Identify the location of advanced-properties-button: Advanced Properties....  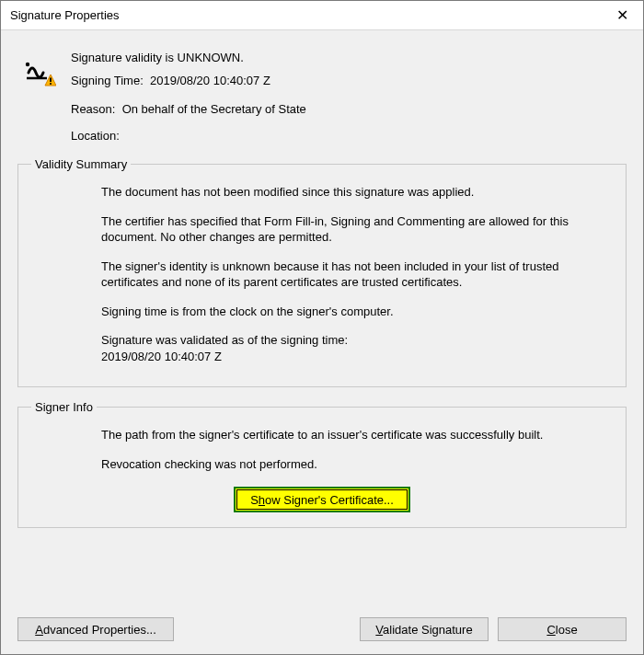
(96, 629).